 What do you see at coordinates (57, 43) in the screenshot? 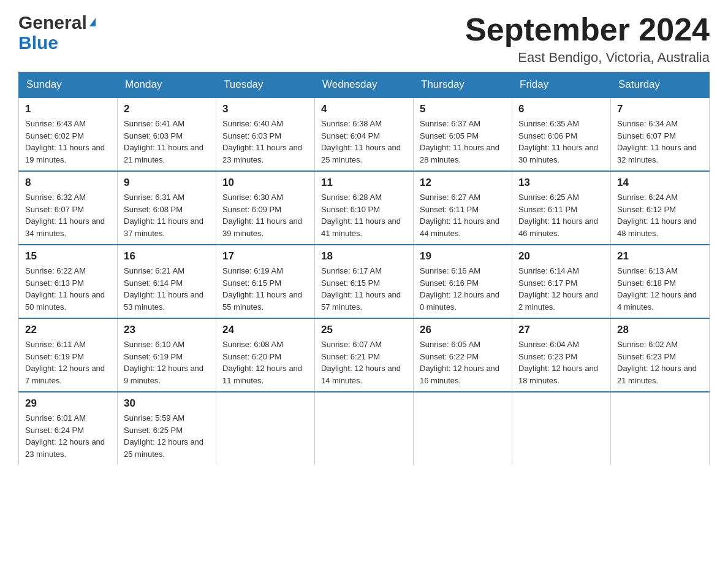
I see `logo-blue-text: Blue` at bounding box center [57, 43].